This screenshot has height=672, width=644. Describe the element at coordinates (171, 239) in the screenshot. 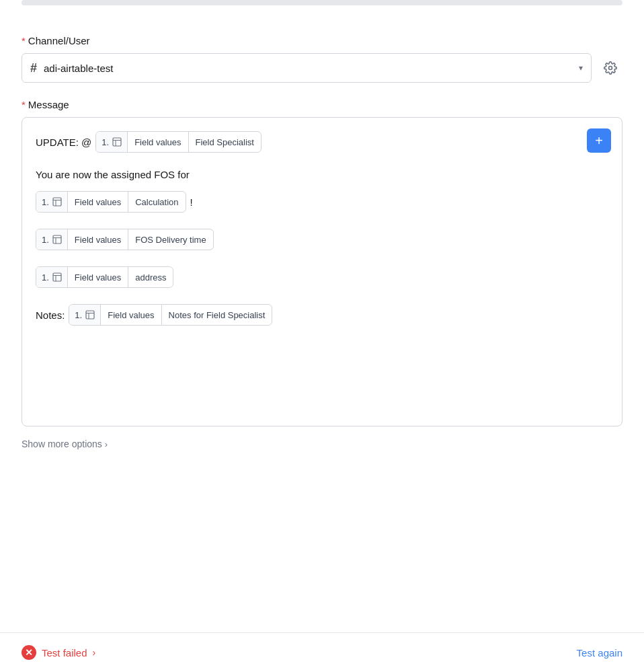

I see `token-value-3: FOS Delivery time` at that location.